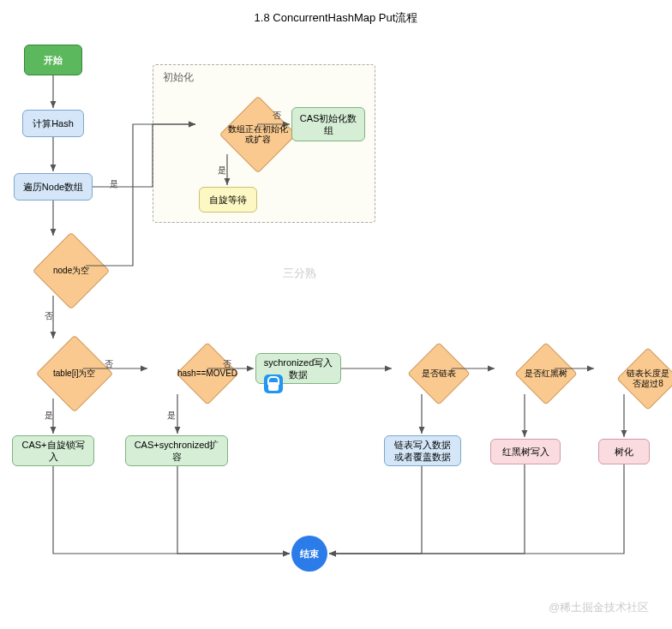 This screenshot has height=629, width=672. Describe the element at coordinates (74, 374) in the screenshot. I see `table-empty-decision: table[i]为空` at that location.